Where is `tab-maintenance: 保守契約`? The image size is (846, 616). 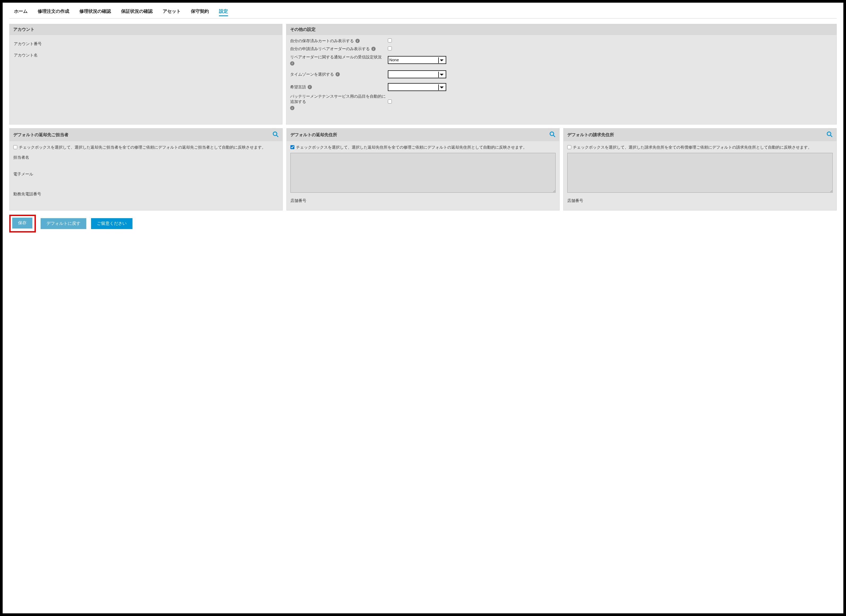
tab-maintenance: 保守契約 is located at coordinates (200, 12).